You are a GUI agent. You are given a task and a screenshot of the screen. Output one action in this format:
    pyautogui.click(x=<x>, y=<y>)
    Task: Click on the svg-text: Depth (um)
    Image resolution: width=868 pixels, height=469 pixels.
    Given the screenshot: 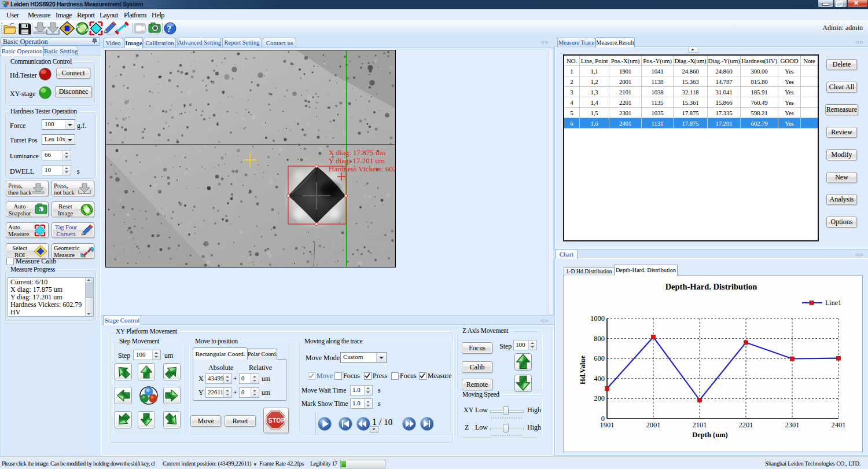 What is the action you would take?
    pyautogui.click(x=709, y=435)
    